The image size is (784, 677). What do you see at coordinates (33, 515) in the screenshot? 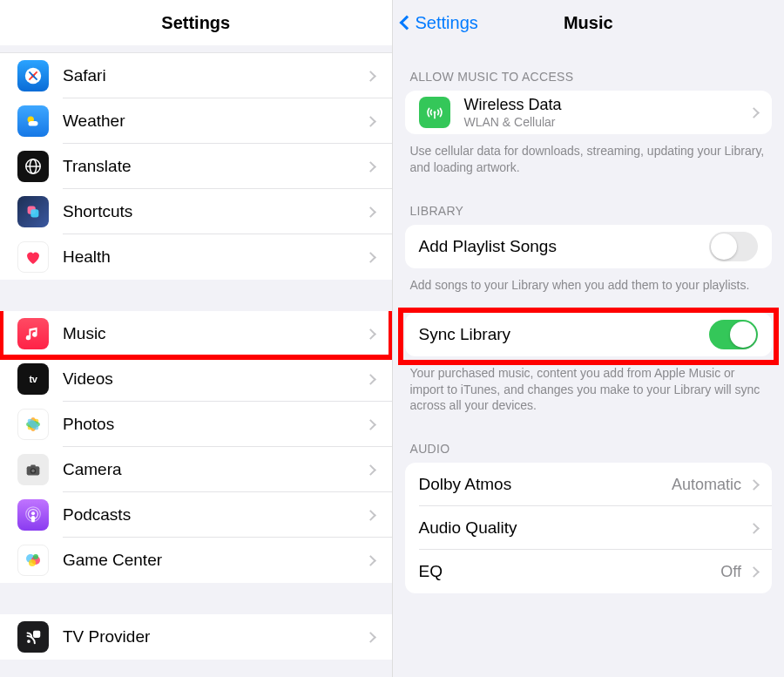
I see `podcasts-icon` at bounding box center [33, 515].